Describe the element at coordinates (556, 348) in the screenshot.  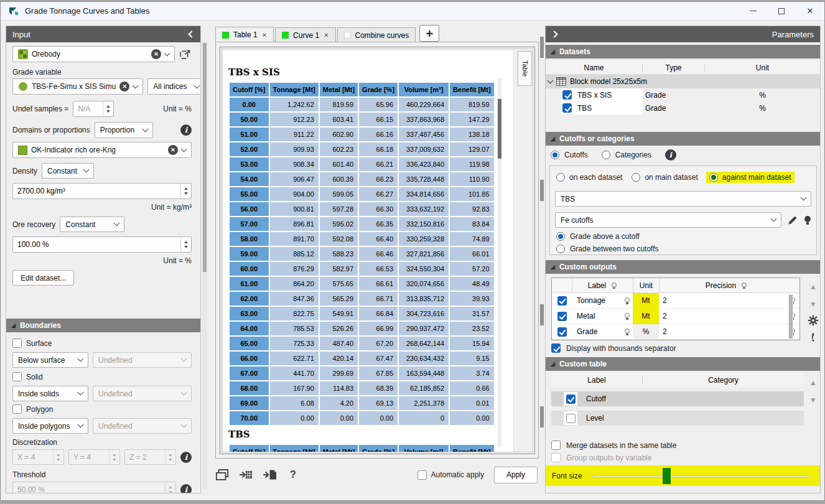
I see `thousands-separator-checkbox` at that location.